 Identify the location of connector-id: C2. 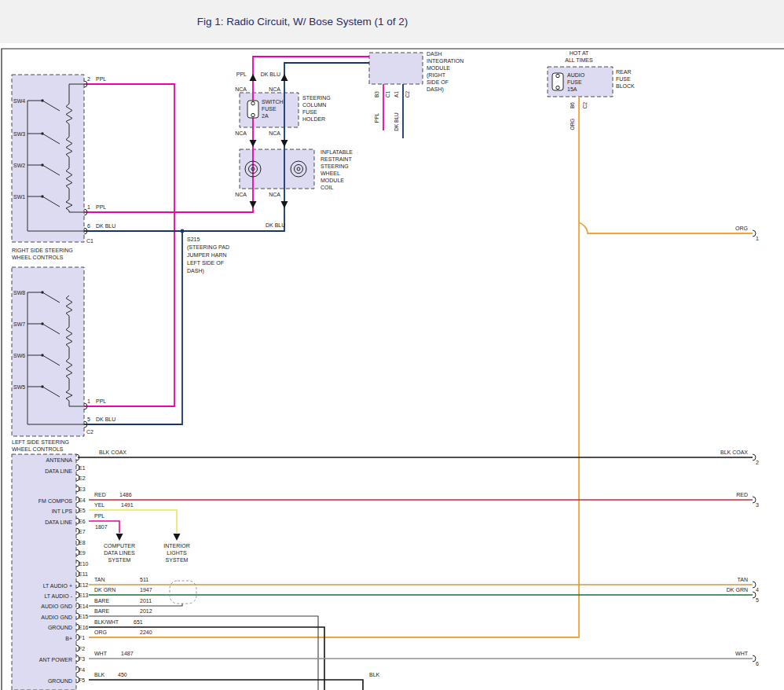
(90, 432).